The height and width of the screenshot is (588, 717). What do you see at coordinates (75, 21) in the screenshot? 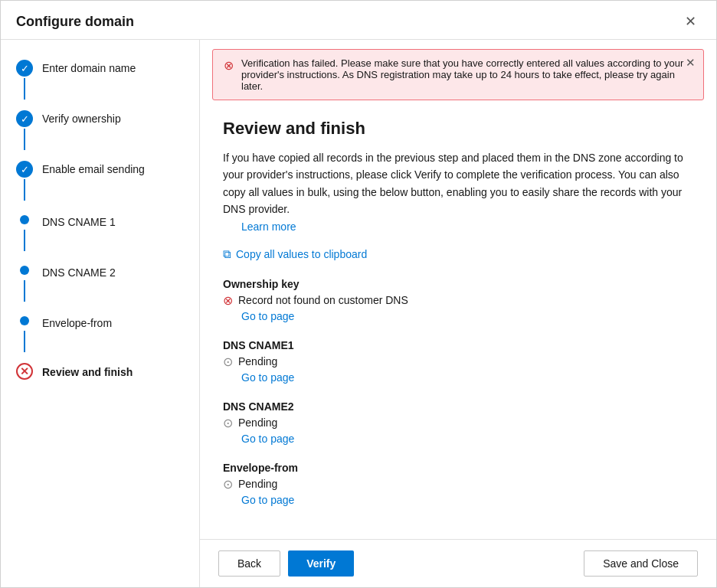
I see `dialog-title: Configure domain` at bounding box center [75, 21].